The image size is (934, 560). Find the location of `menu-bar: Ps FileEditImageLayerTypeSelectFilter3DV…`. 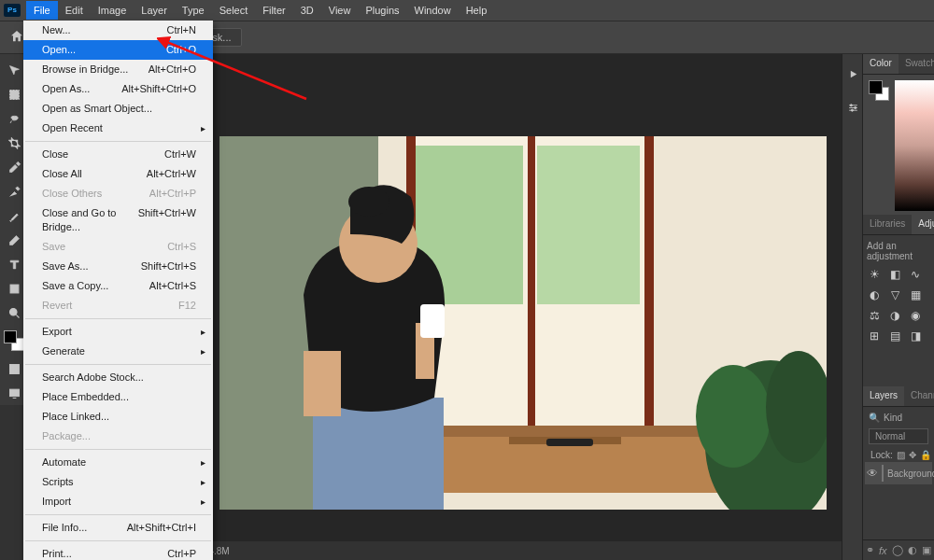

menu-bar: Ps FileEditImageLayerTypeSelectFilter3DV… is located at coordinates (467, 10).